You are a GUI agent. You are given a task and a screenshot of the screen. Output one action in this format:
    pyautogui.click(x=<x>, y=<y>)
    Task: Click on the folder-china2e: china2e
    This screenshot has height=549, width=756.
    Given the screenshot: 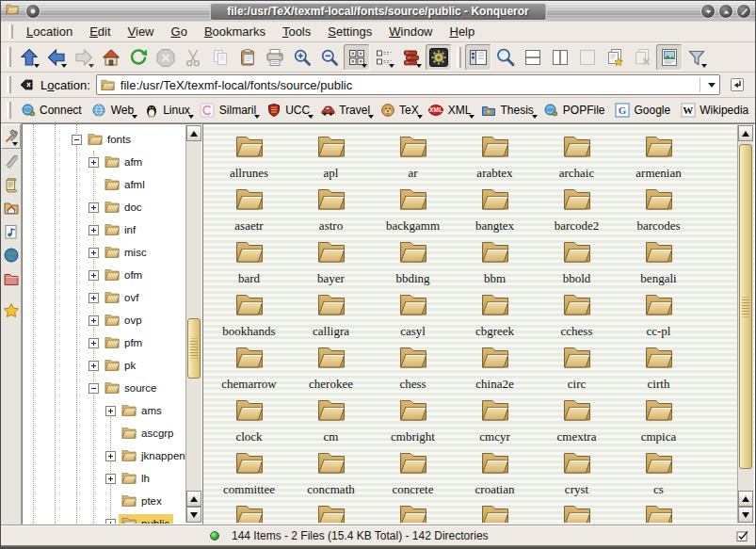 What is the action you would take?
    pyautogui.click(x=495, y=370)
    